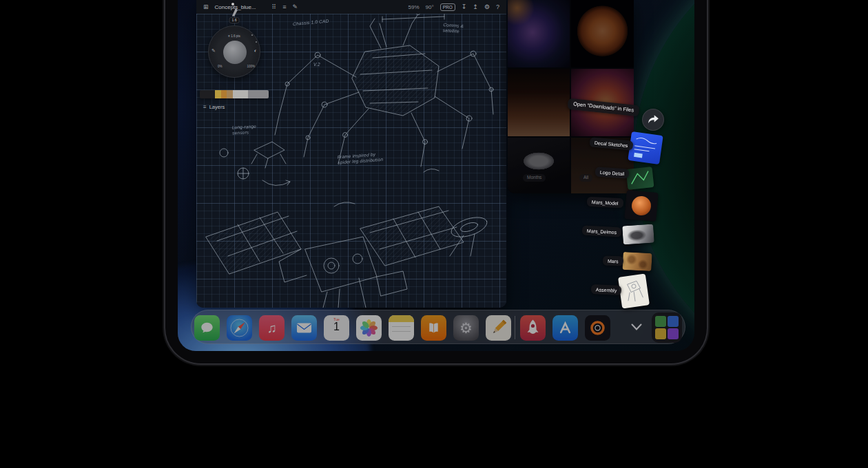 The image size is (868, 468). I want to click on drag-label: Mars, so click(613, 260).